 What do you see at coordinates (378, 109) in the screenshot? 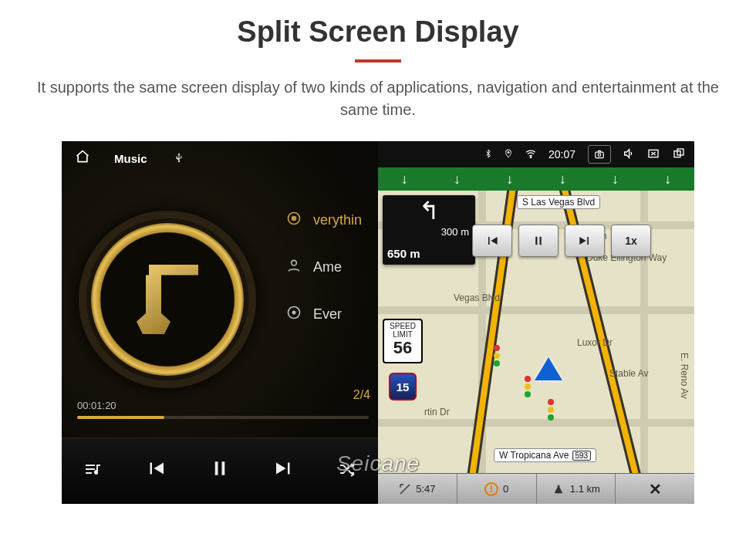
I see `page-description: It supports the same screen display of t…` at bounding box center [378, 109].